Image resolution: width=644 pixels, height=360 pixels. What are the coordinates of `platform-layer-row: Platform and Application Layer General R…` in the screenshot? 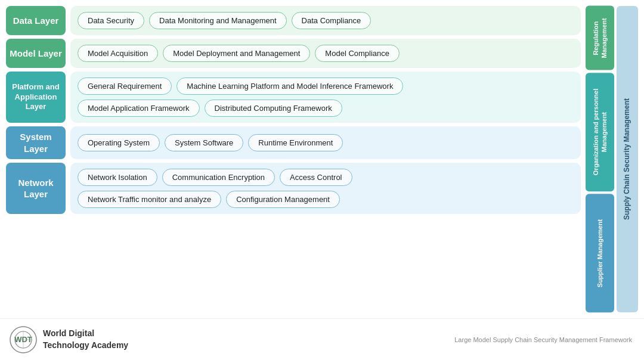 It's located at (293, 97).